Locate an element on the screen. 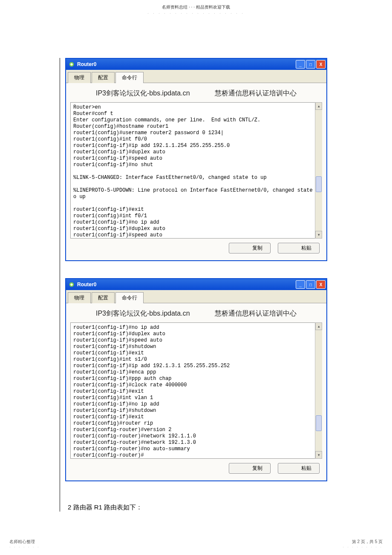 This screenshot has height=555, width=392. page-header-text: 名师资料总结 · · · 精品资料欢迎下载 is located at coordinates (196, 7).